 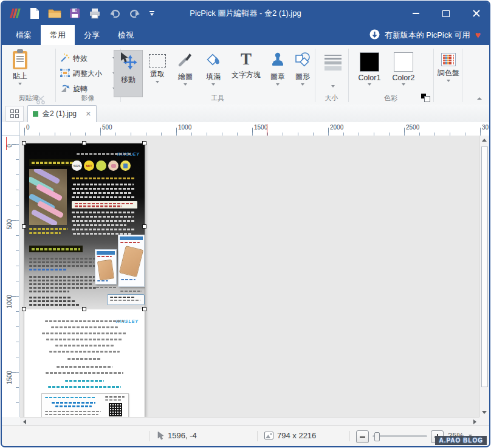 I want to click on image-size-value: 794 x 2216, so click(x=297, y=435).